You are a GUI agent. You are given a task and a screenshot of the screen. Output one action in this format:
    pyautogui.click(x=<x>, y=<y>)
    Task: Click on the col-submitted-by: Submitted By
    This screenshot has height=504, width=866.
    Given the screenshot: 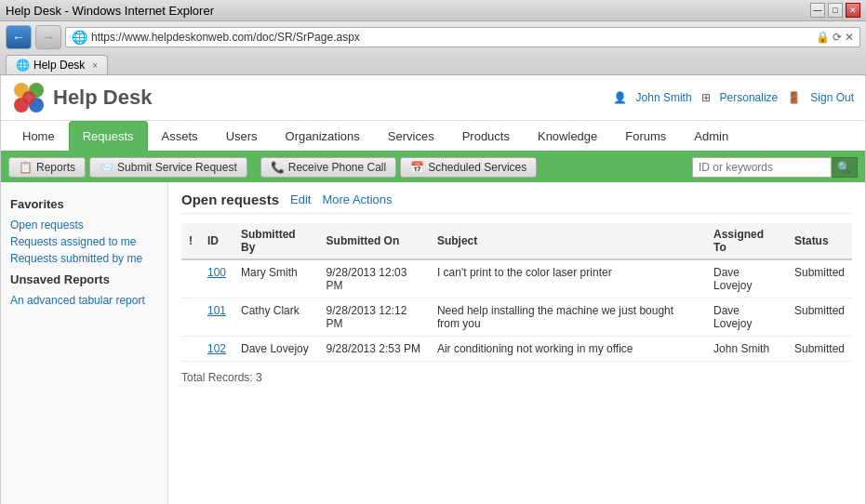 What is the action you would take?
    pyautogui.click(x=276, y=242)
    